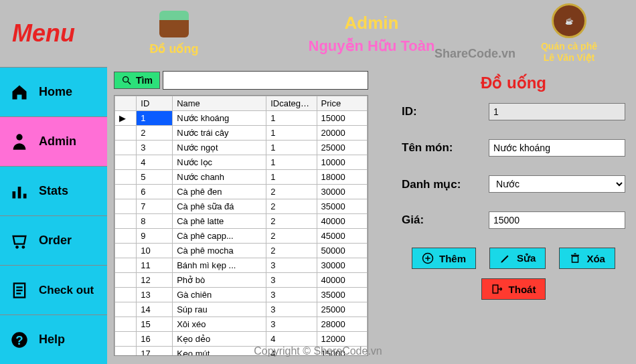  What do you see at coordinates (557, 220) in the screenshot?
I see `price-field` at bounding box center [557, 220].